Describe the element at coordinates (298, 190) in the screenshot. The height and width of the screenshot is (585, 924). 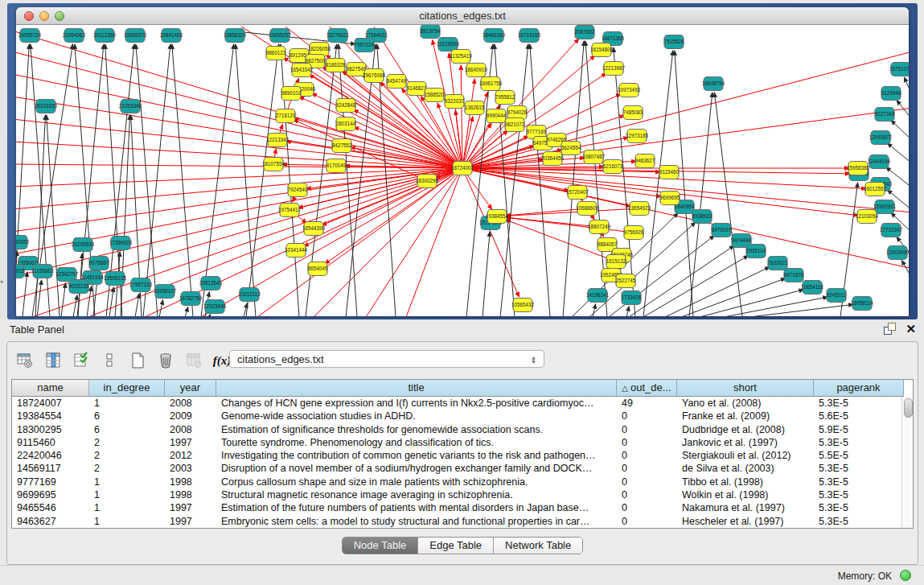
I see `graph-node: 7924540` at that location.